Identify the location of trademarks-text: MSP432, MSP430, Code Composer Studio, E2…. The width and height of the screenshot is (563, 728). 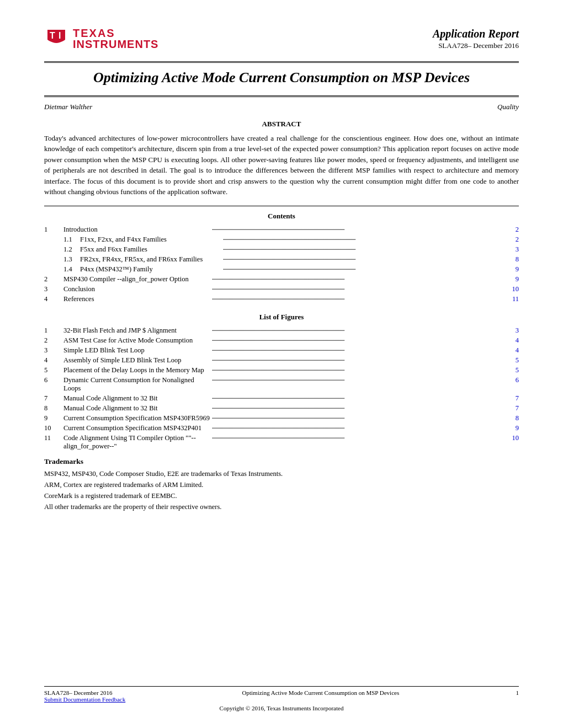
(282, 490).